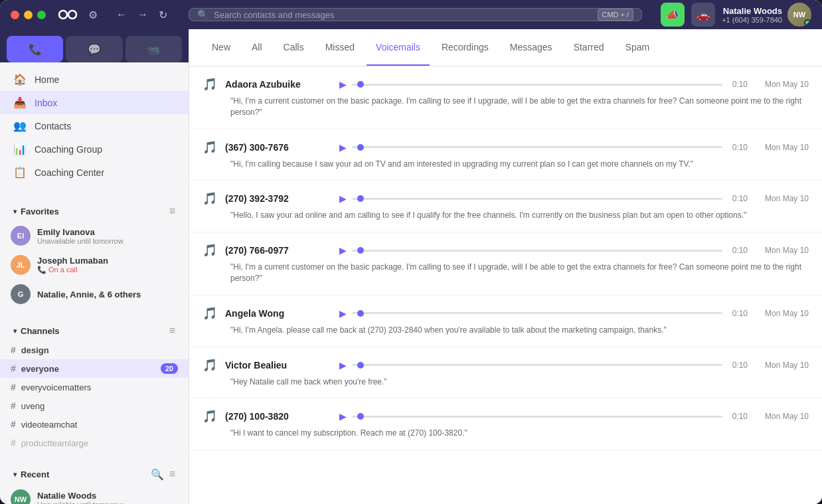  I want to click on tab-chat: 💬, so click(94, 49).